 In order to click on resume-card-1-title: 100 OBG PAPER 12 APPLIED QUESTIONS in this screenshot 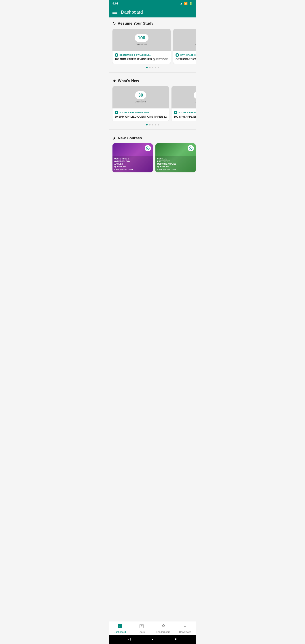, I will do `click(142, 60)`.